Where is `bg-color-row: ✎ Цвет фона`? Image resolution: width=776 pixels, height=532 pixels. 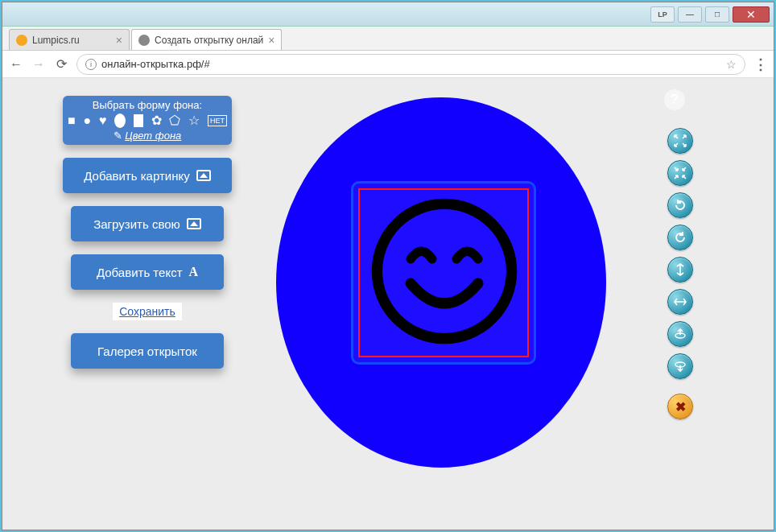 bg-color-row: ✎ Цвет фона is located at coordinates (147, 135).